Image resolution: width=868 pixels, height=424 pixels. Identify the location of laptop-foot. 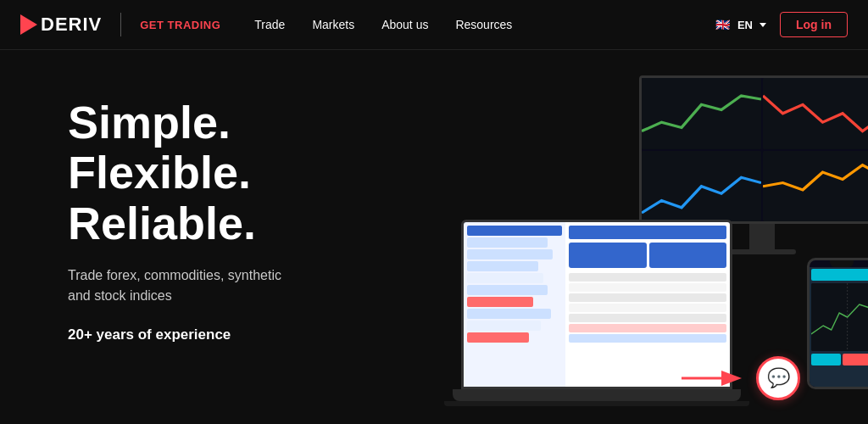
(597, 404).